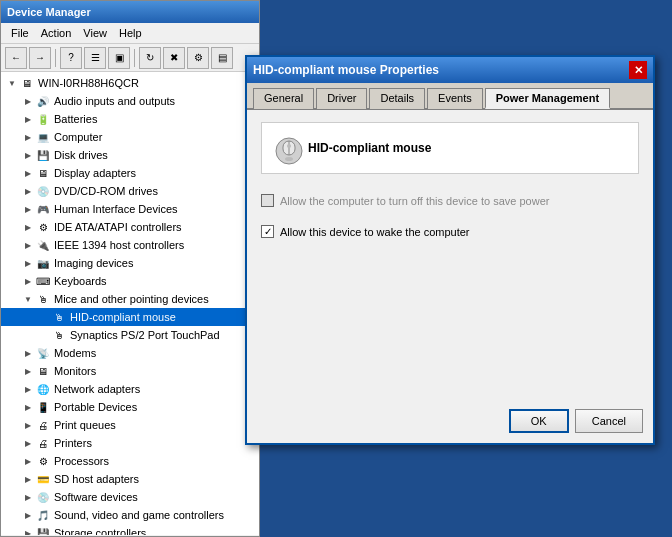 The width and height of the screenshot is (672, 537). What do you see at coordinates (28, 444) in the screenshot?
I see `printers-arrow: ▶` at bounding box center [28, 444].